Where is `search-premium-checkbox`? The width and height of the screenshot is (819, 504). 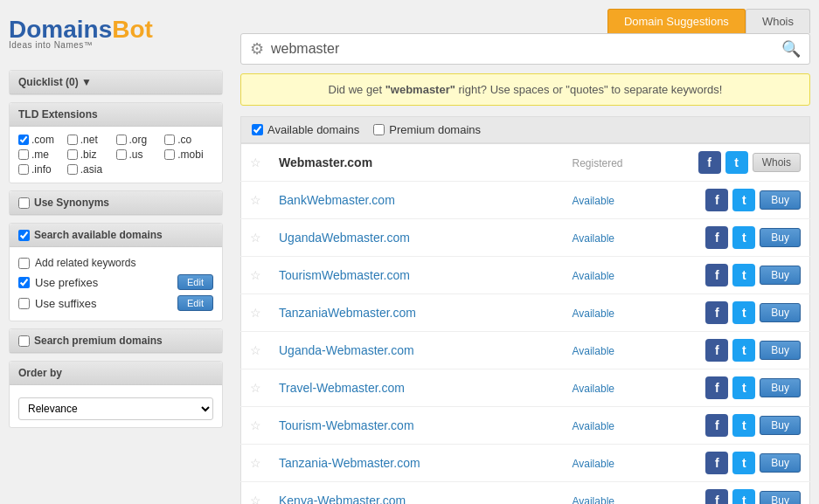 search-premium-checkbox is located at coordinates (24, 341).